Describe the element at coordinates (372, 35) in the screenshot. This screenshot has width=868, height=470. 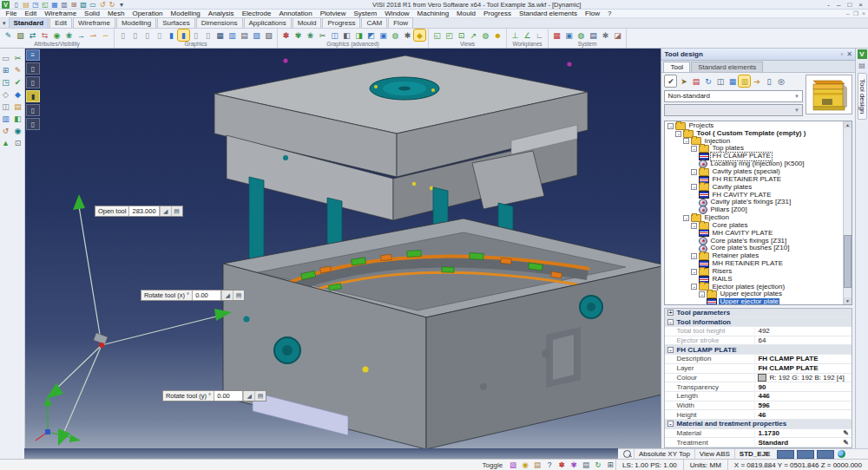
I see `iso-clip-icon: ◩` at that location.